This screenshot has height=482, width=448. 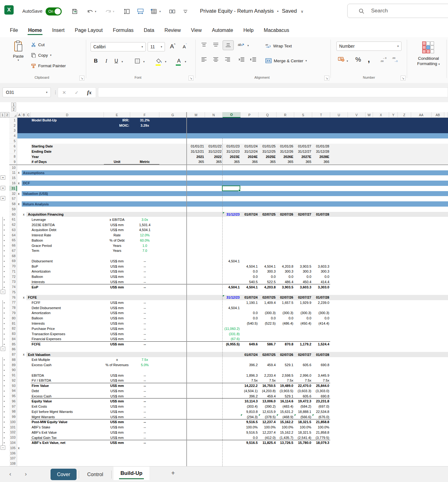 I want to click on cell-N6: 01/01/22, so click(x=214, y=146).